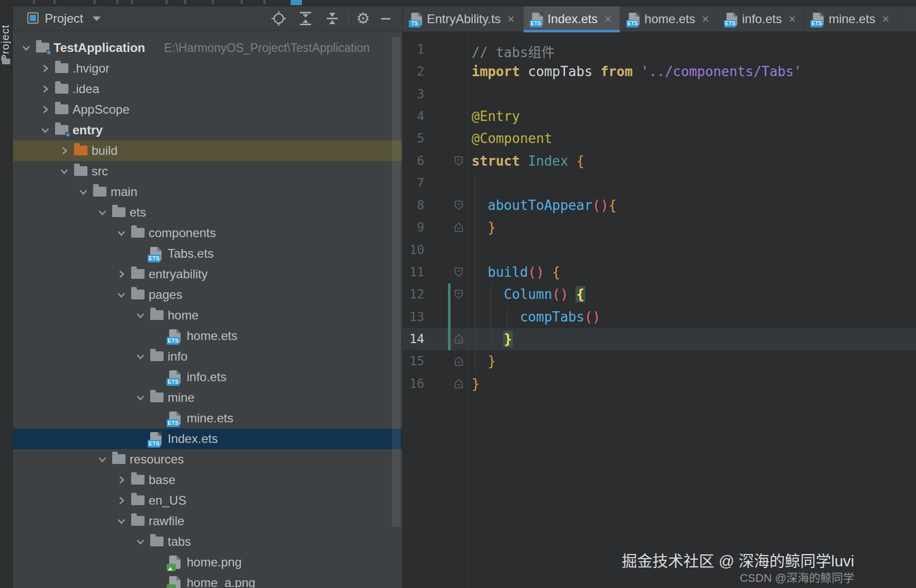 This screenshot has height=588, width=916. I want to click on code-line-6: struct Index {, so click(528, 161).